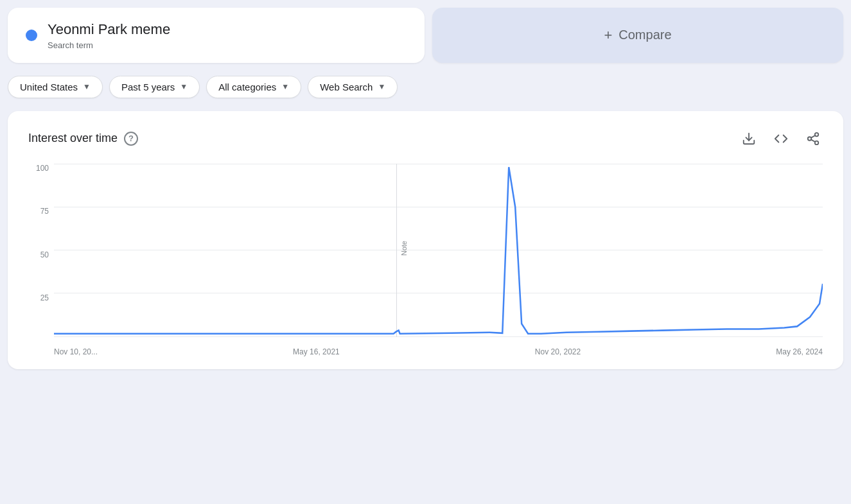 The width and height of the screenshot is (851, 504). What do you see at coordinates (216, 35) in the screenshot?
I see `search-term-card: Yeonmi Park meme Search term` at bounding box center [216, 35].